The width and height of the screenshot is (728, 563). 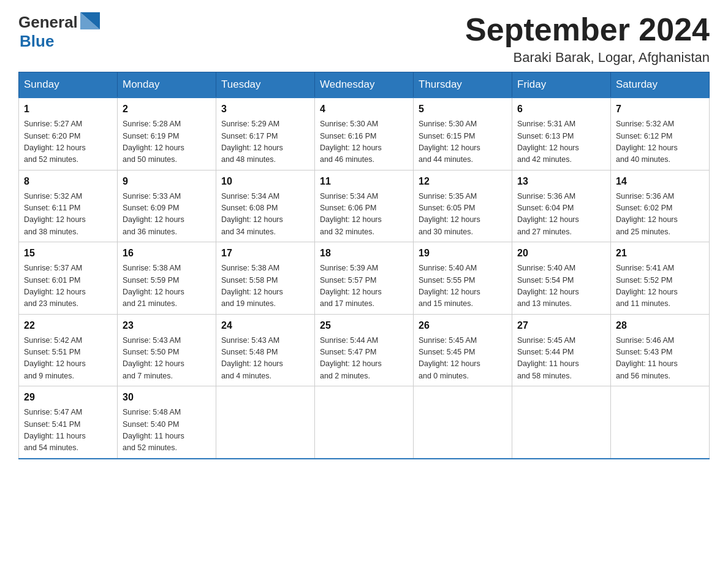 I want to click on day-number: 8, so click(x=68, y=182).